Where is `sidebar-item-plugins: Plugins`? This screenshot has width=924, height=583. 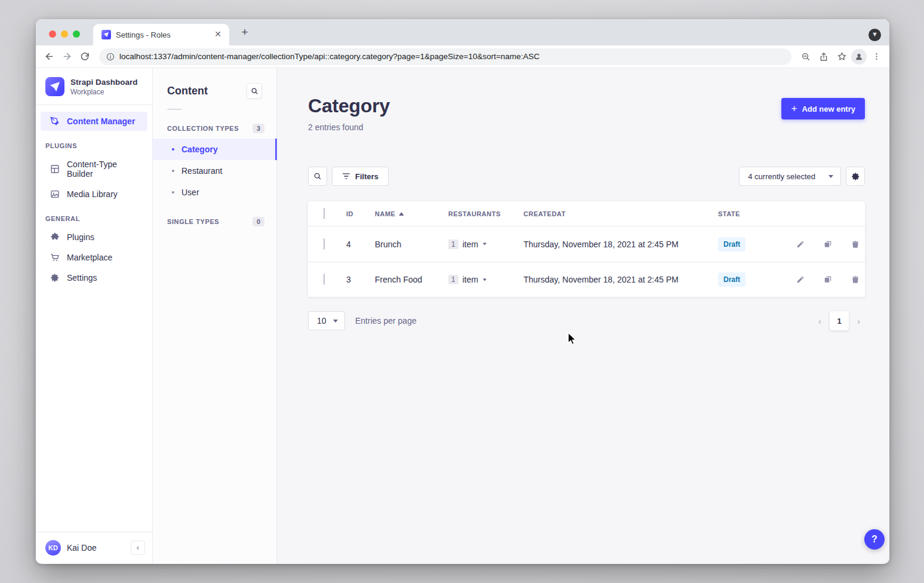
sidebar-item-plugins: Plugins is located at coordinates (94, 237).